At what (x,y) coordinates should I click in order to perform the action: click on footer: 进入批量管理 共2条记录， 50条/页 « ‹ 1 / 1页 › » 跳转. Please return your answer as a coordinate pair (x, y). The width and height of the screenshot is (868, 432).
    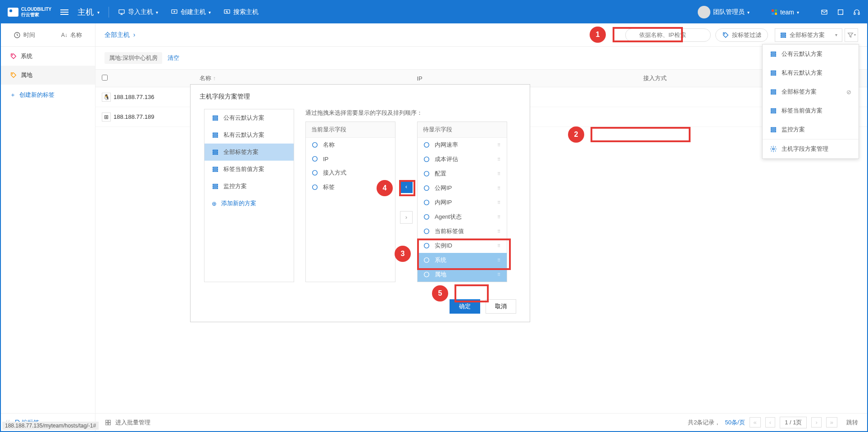
    Looking at the image, I should click on (481, 422).